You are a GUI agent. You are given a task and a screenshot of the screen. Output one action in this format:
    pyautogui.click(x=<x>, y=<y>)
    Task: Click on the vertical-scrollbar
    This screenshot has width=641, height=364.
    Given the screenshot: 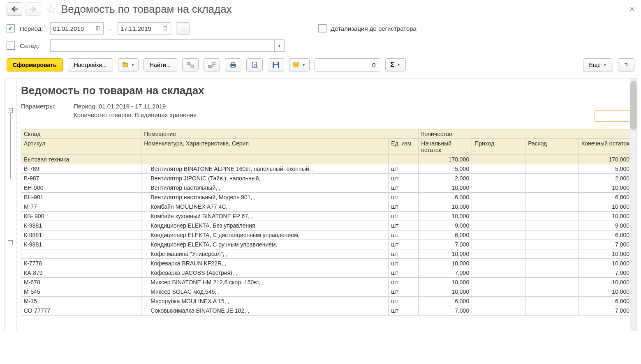 What is the action you would take?
    pyautogui.click(x=633, y=205)
    